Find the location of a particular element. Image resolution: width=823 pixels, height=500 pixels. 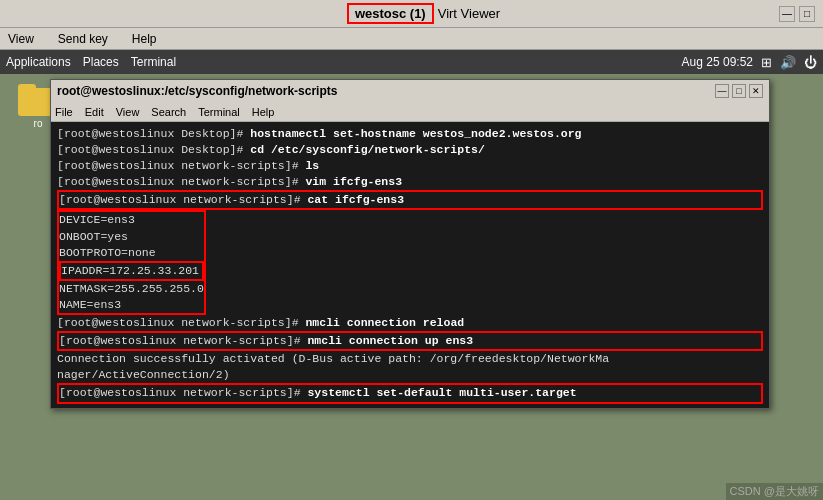

output-box: DEVICE=ens3 ONBOOT=yes BOOTPROTO=none IP… is located at coordinates (132, 262).